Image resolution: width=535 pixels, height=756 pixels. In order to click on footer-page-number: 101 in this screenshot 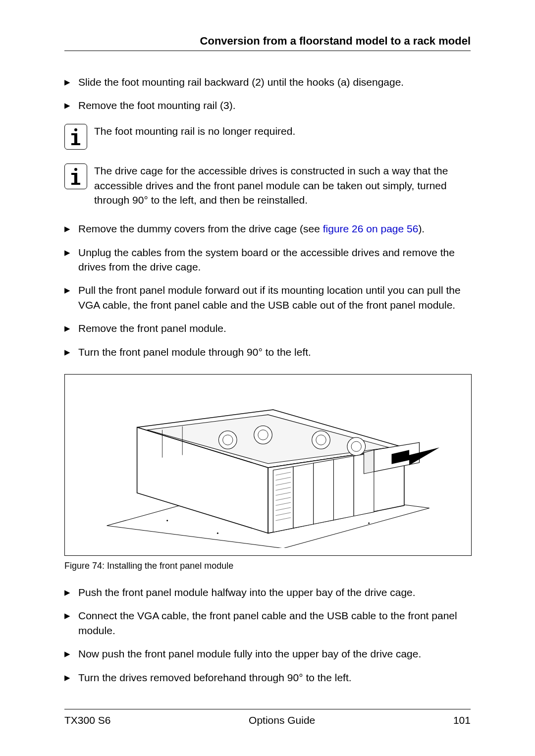, I will do `click(462, 720)`.